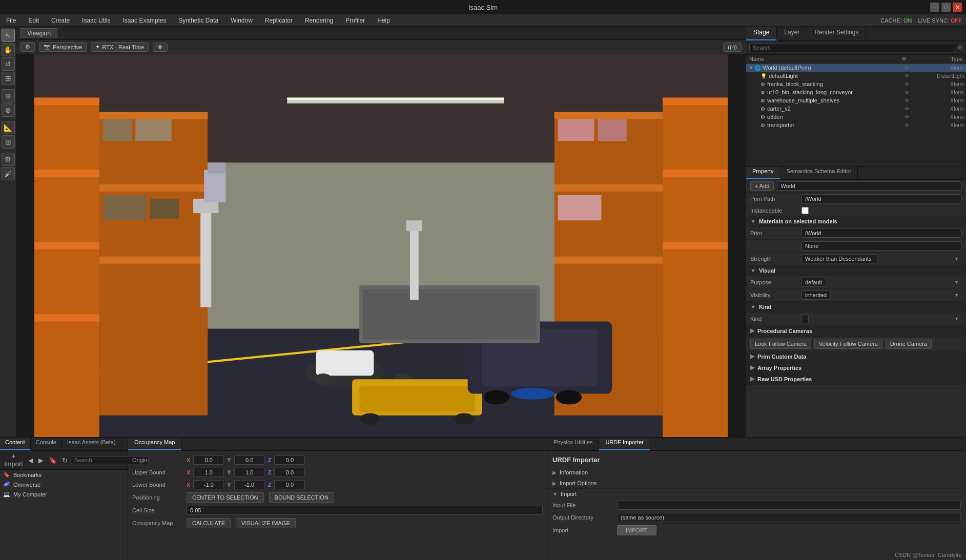 Image resolution: width=966 pixels, height=560 pixels. Describe the element at coordinates (250, 460) in the screenshot. I see `origin-y-input` at that location.